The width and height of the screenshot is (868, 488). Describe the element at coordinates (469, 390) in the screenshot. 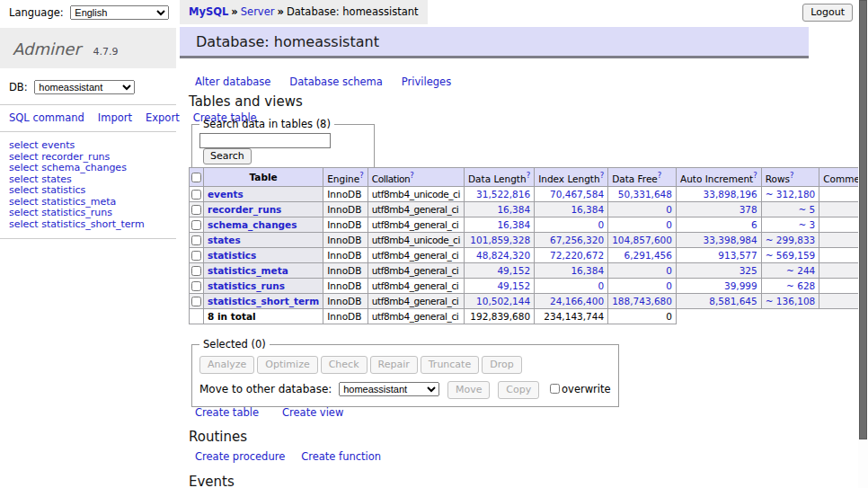

I see `move-button: Move` at that location.